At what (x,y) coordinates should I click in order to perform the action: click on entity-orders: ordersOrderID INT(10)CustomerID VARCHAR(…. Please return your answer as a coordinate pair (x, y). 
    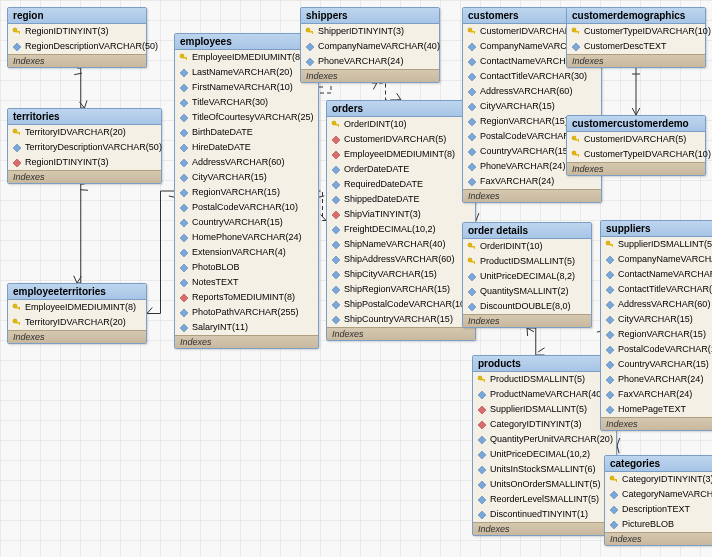
    Looking at the image, I should click on (401, 220).